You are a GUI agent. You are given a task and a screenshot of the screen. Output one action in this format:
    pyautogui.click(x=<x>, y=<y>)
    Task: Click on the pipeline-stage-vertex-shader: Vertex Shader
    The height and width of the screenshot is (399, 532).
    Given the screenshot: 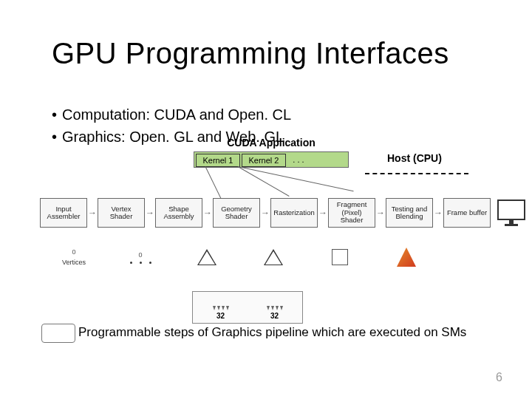 What is the action you would take?
    pyautogui.click(x=121, y=213)
    